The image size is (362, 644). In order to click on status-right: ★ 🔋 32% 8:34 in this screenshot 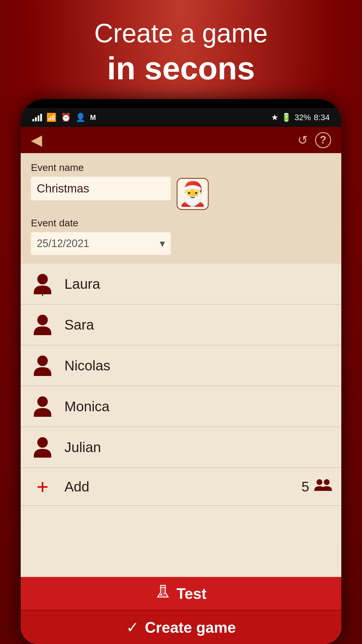, I will do `click(300, 117)`.